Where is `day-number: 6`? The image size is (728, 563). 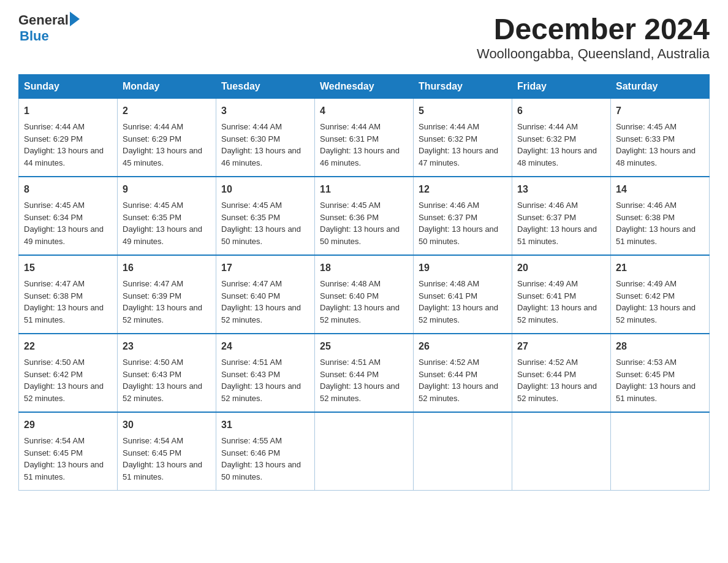
day-number: 6 is located at coordinates (561, 111).